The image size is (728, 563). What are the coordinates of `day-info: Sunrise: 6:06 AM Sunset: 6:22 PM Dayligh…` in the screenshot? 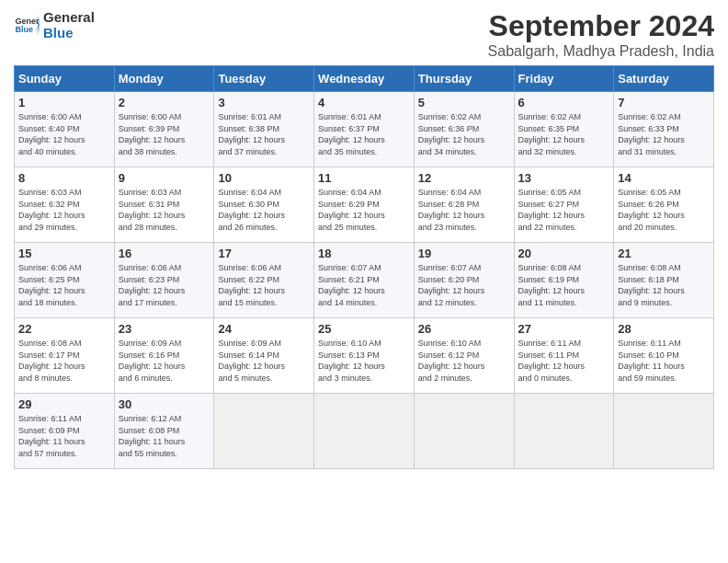 It's located at (264, 285).